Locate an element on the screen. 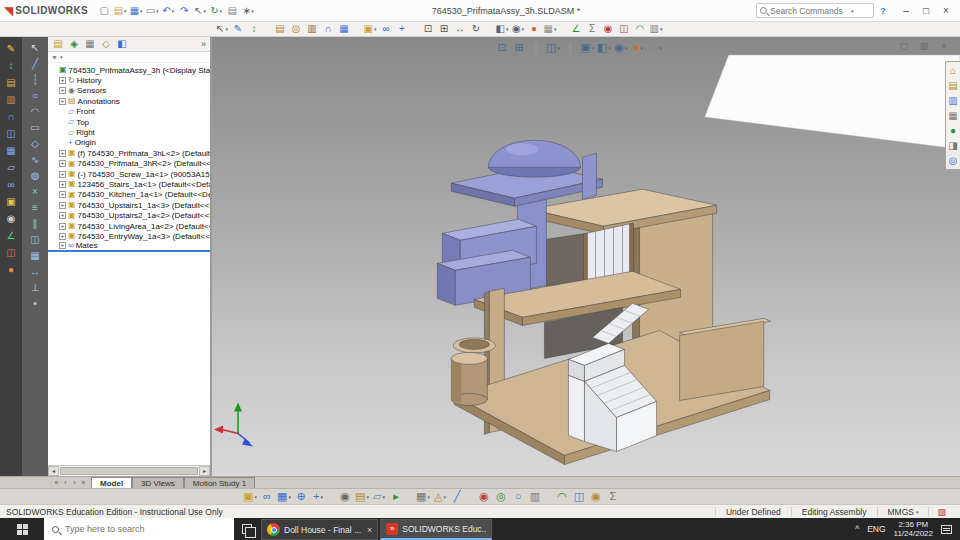 This screenshot has width=960, height=540. pane-close-icon: × is located at coordinates (944, 46).